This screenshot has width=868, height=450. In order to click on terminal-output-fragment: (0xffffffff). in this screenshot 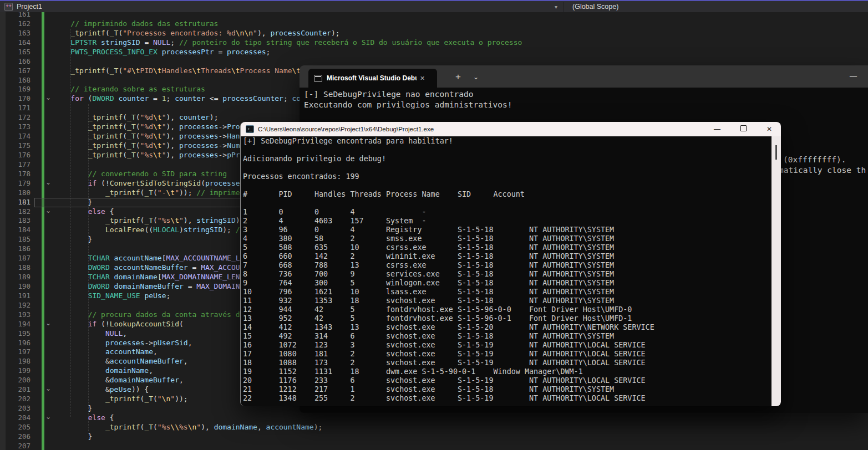, I will do `click(815, 160)`.